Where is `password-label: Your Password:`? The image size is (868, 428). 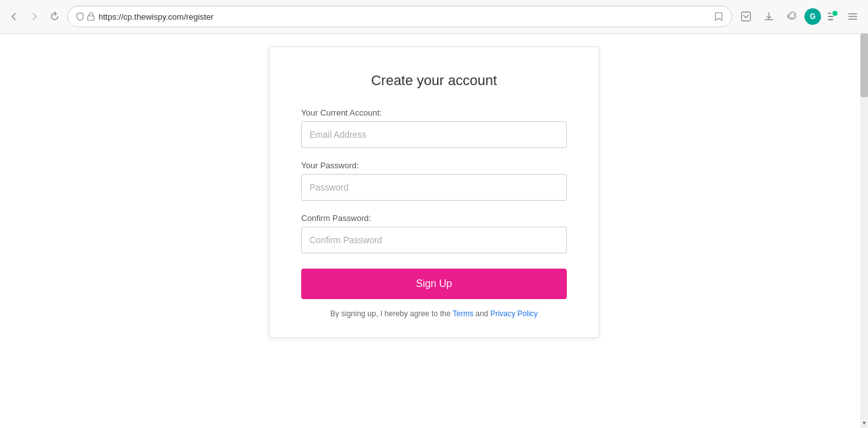 password-label: Your Password: is located at coordinates (434, 165).